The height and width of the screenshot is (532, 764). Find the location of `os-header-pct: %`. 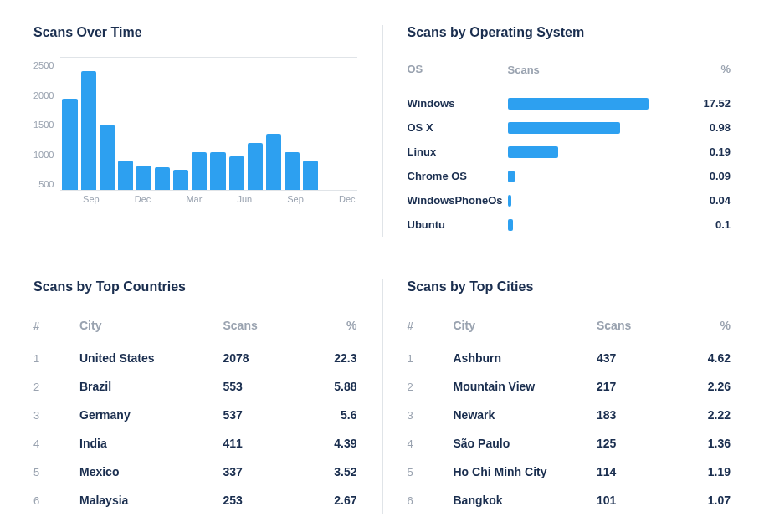

os-header-pct: % is located at coordinates (710, 69).